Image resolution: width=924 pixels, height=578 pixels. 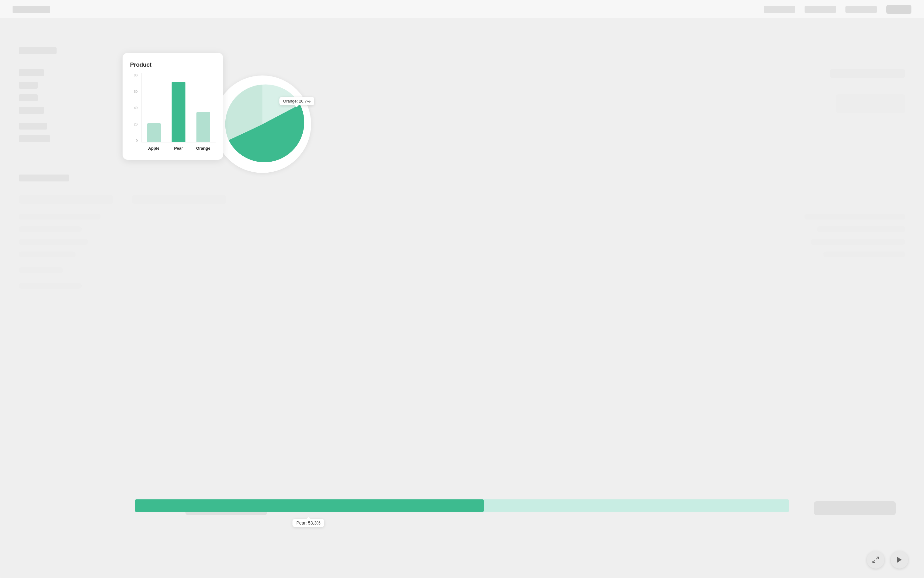 I want to click on bar-pear, so click(x=178, y=112).